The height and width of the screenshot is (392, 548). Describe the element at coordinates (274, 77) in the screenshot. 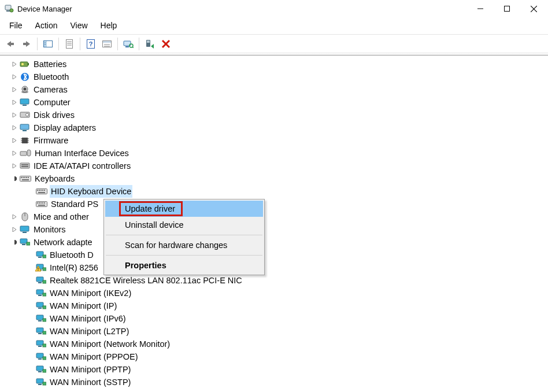

I see `tree-category-bluetooth: Bluetooth` at that location.